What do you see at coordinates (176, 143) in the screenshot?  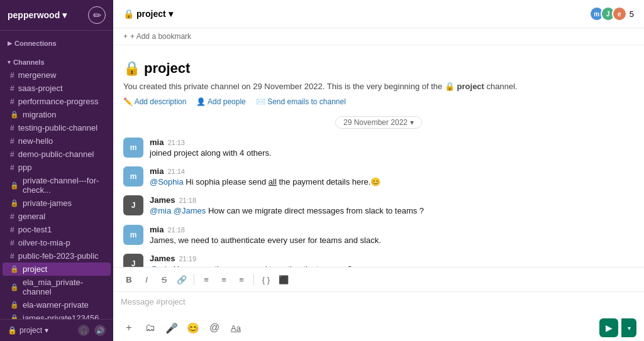 I see `msg-time: 21:13` at bounding box center [176, 143].